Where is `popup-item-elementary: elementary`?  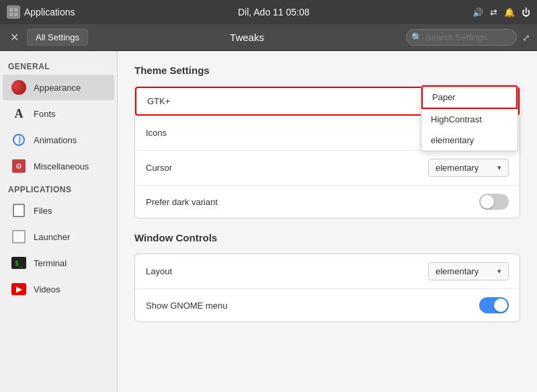
popup-item-elementary: elementary is located at coordinates (469, 140).